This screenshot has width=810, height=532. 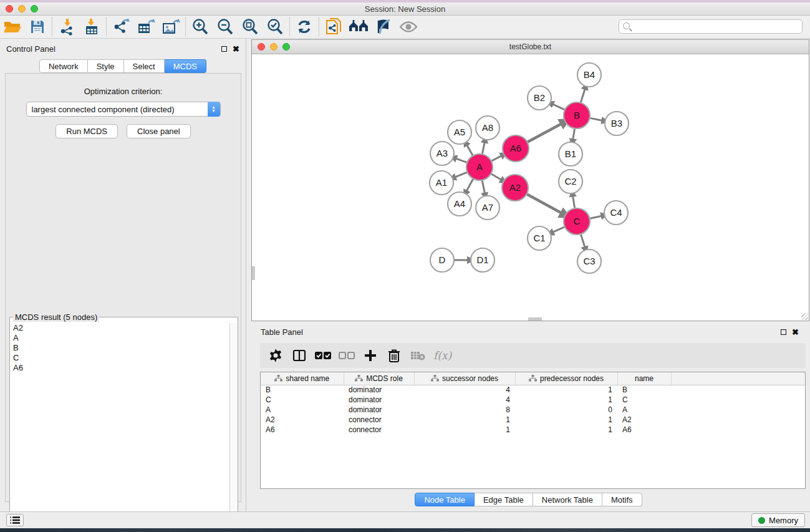 I want to click on tab-node-table: Node Table, so click(x=445, y=500).